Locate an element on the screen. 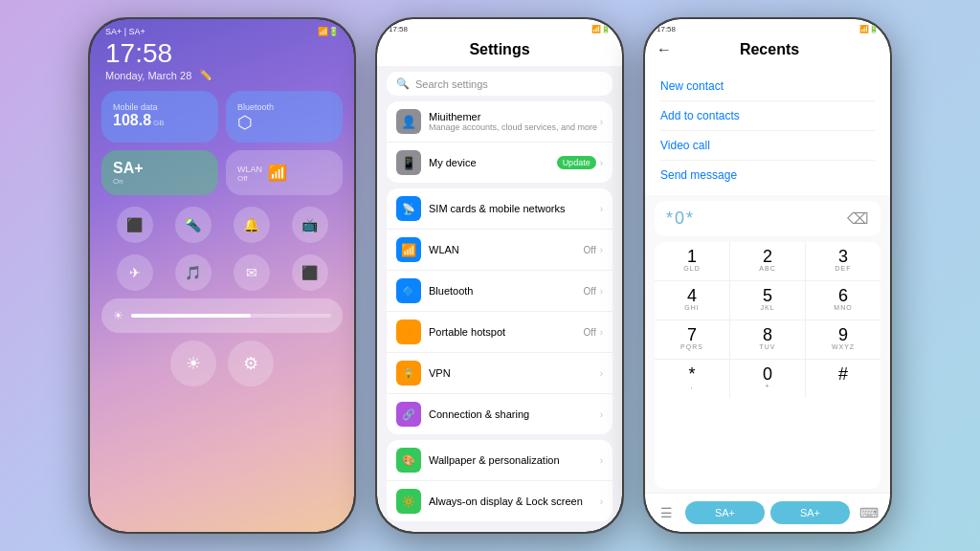 Image resolution: width=980 pixels, height=551 pixels. key-hash: # is located at coordinates (843, 379).